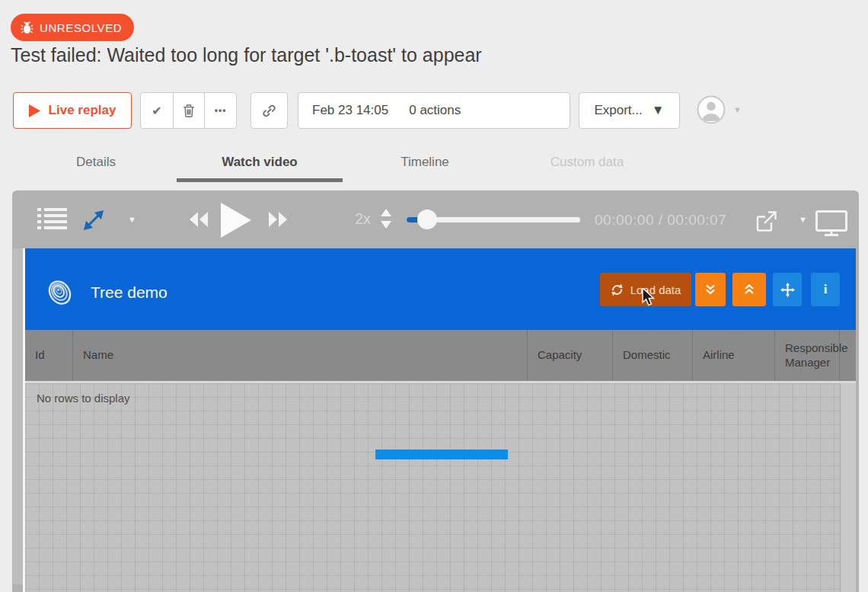 This screenshot has height=592, width=868. What do you see at coordinates (300, 355) in the screenshot?
I see `column-header-name: Name` at bounding box center [300, 355].